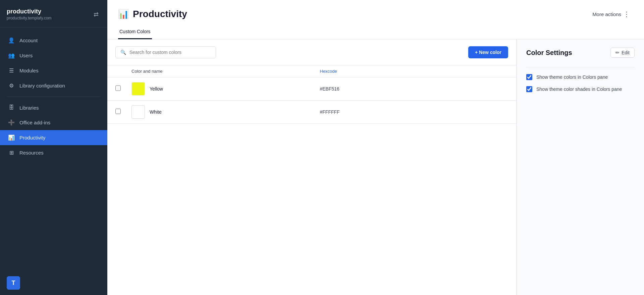 The height and width of the screenshot is (295, 644). Describe the element at coordinates (312, 89) in the screenshot. I see `table-row: Yellow #EBF516` at that location.